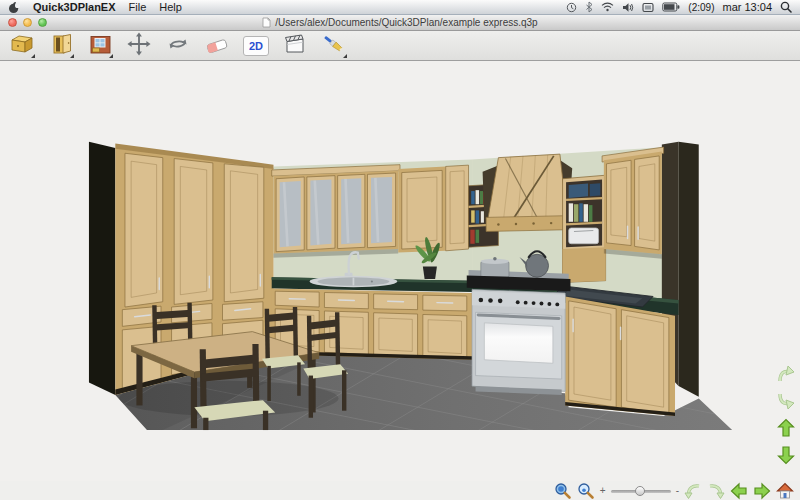 This screenshot has width=800, height=500. Describe the element at coordinates (256, 46) in the screenshot. I see `2d-view-button: 2D` at that location.